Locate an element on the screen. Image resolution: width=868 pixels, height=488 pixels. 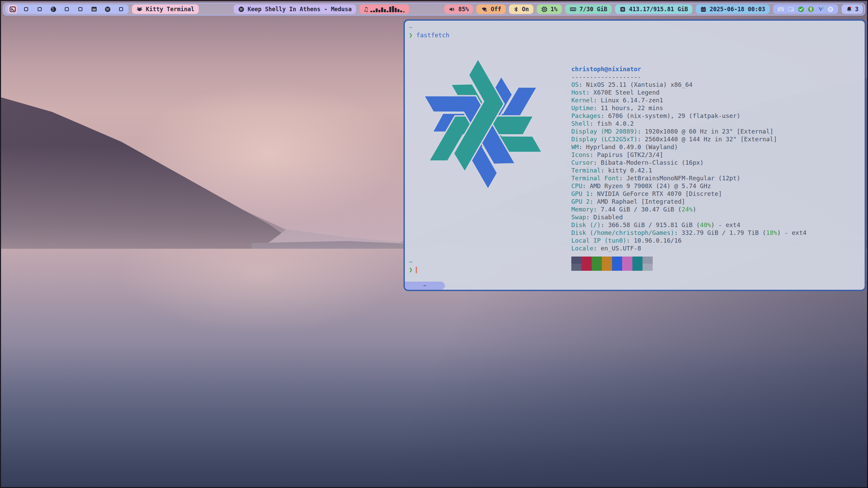
fastfetch-label: Memory is located at coordinates (583, 209).